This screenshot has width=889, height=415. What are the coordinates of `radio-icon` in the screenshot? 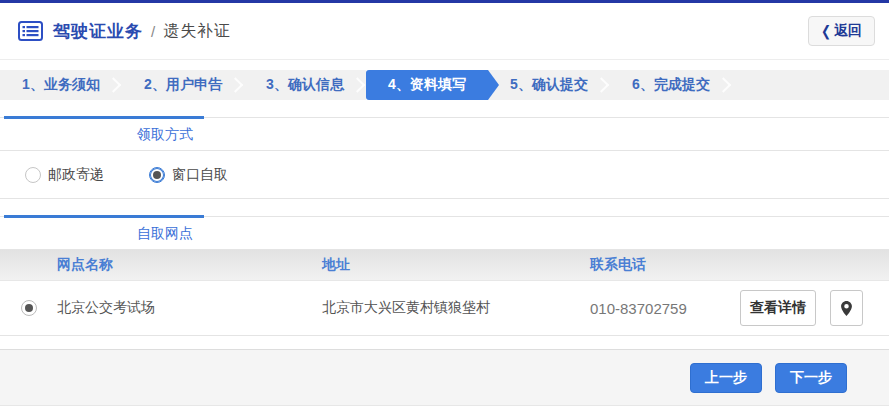 It's located at (33, 175).